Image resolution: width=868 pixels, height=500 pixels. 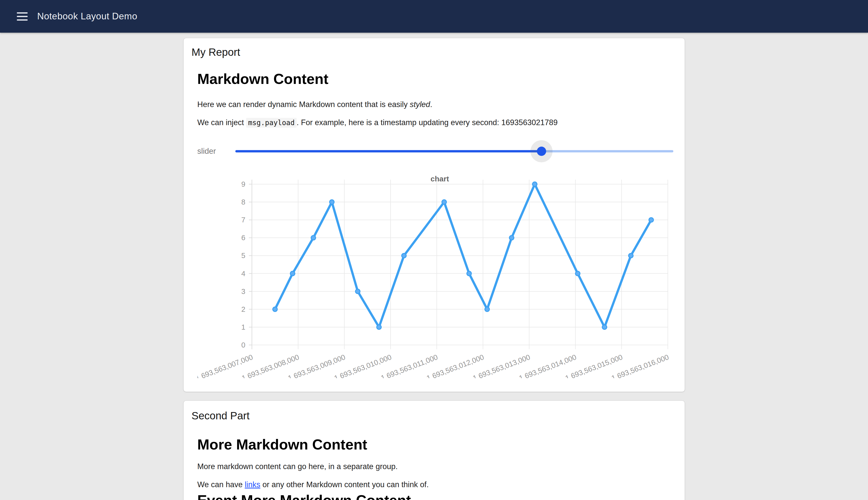 What do you see at coordinates (530, 122) in the screenshot?
I see `timestamp-value: 1693563021789` at bounding box center [530, 122].